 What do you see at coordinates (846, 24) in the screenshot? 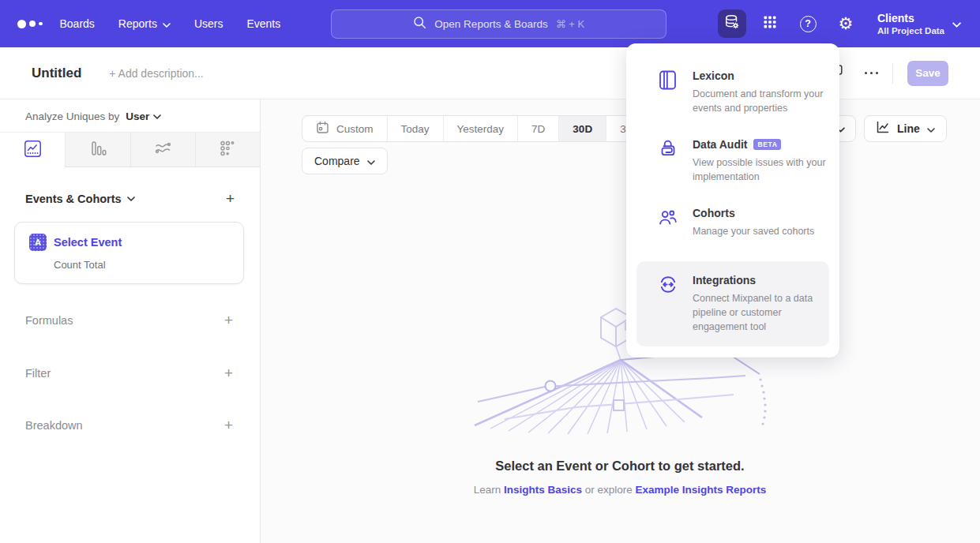
I see `settings-button: ⚙` at bounding box center [846, 24].